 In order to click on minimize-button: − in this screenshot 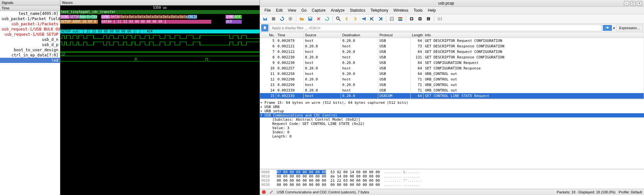, I will do `click(626, 3)`.